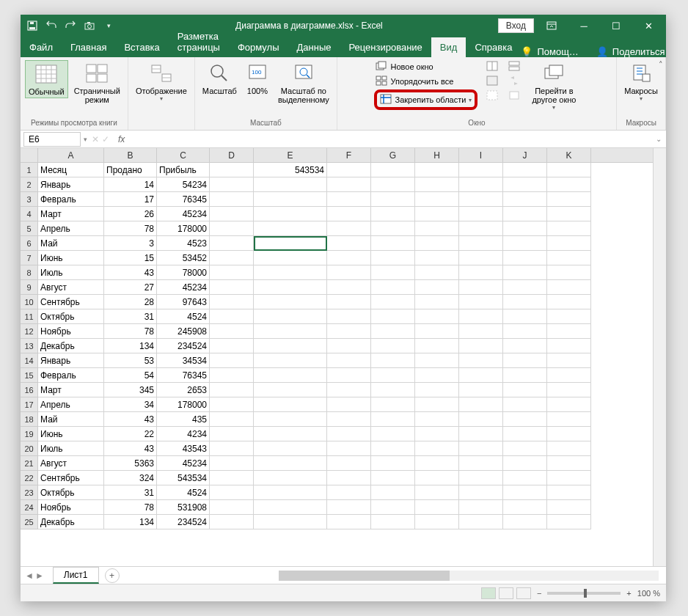 Image resolution: width=688 pixels, height=616 pixels. What do you see at coordinates (29, 375) in the screenshot?
I see `row-header: 15` at bounding box center [29, 375].